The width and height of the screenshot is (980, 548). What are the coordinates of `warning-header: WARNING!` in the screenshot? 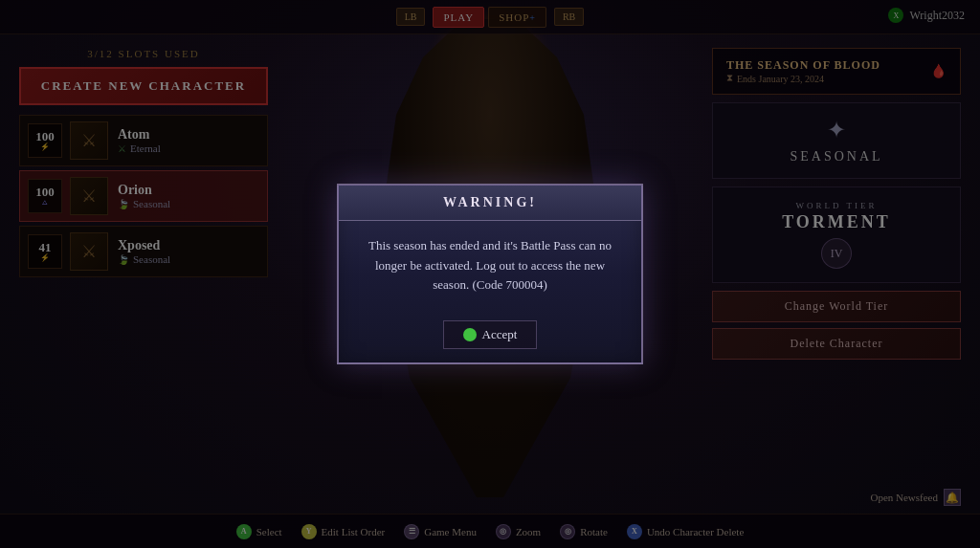 It's located at (490, 203).